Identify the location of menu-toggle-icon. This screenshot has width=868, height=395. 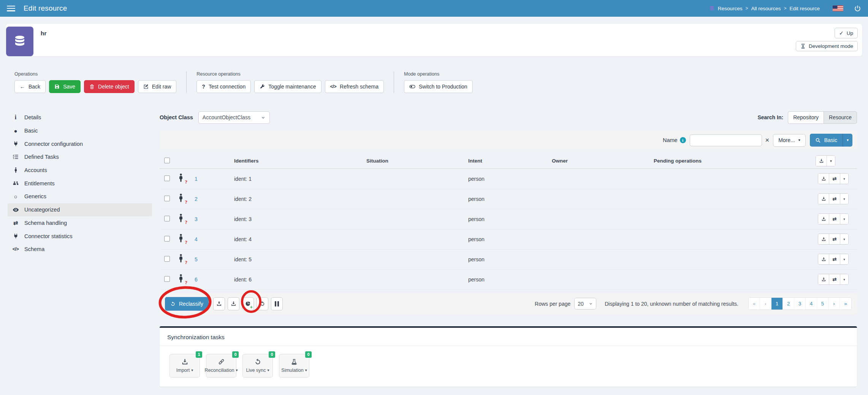
(11, 8).